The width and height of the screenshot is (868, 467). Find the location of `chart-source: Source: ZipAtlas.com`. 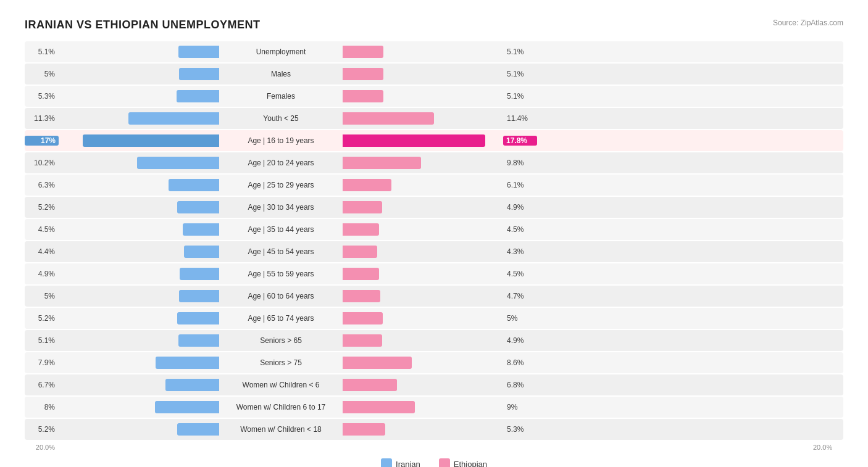

chart-source: Source: ZipAtlas.com is located at coordinates (808, 23).